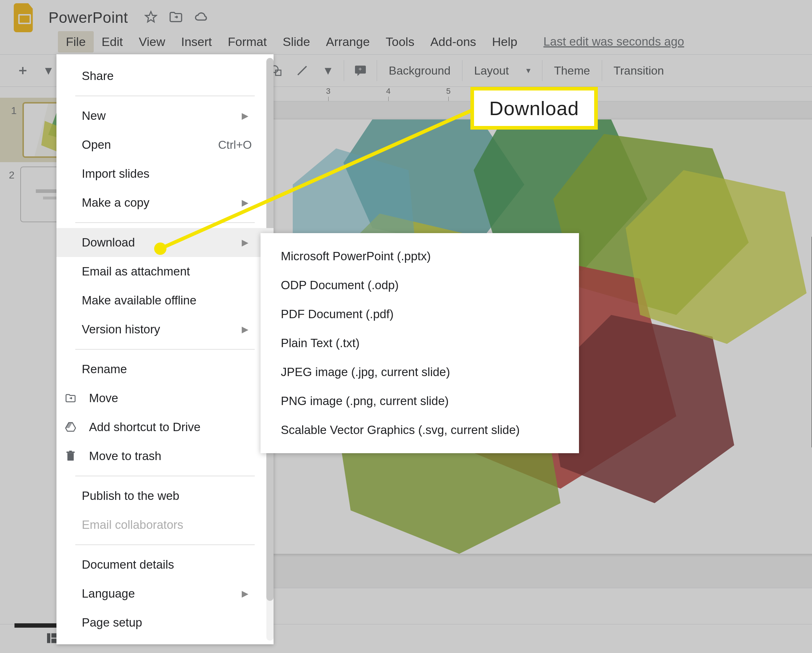 The image size is (812, 653). What do you see at coordinates (152, 42) in the screenshot?
I see `menu-view: View` at bounding box center [152, 42].